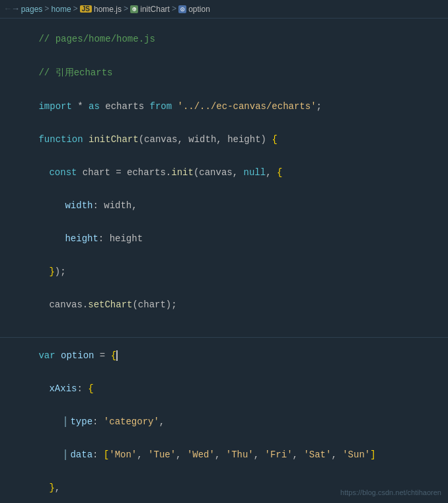 The height and width of the screenshot is (503, 448). Describe the element at coordinates (8, 9) in the screenshot. I see `back-arrow: ←` at that location.